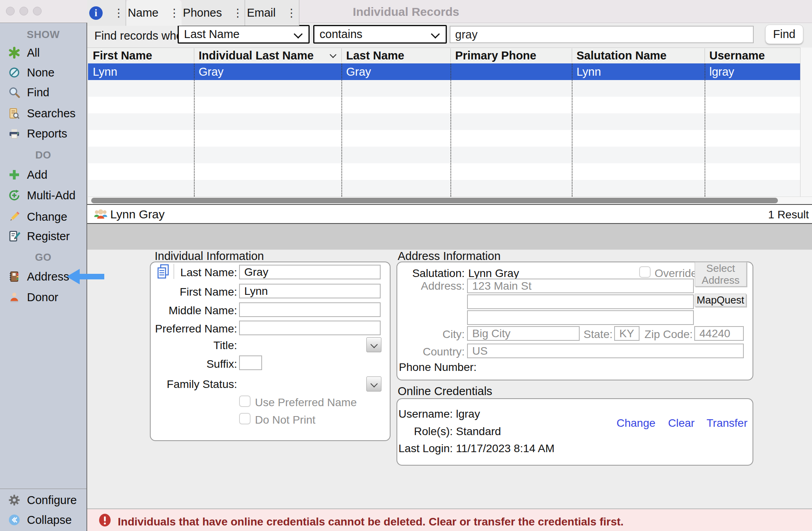  I want to click on family-status-label: Family Status:, so click(184, 384).